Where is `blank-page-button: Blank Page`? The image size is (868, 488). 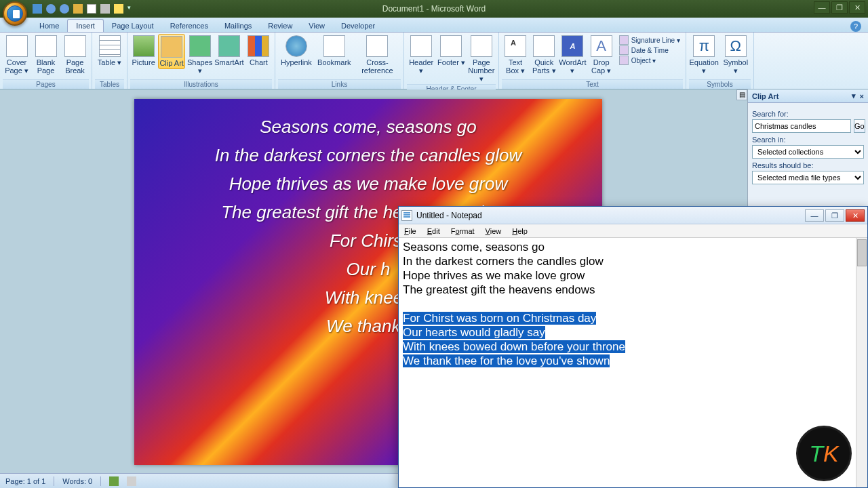
blank-page-button: Blank Page is located at coordinates (46, 55).